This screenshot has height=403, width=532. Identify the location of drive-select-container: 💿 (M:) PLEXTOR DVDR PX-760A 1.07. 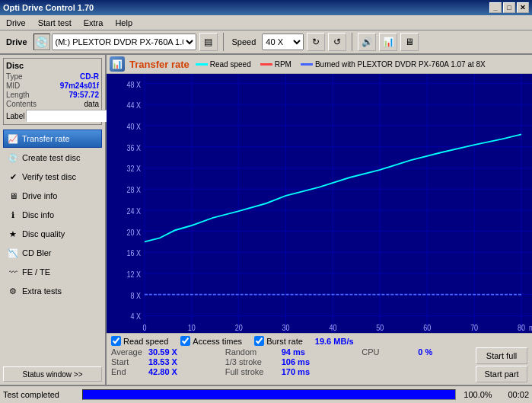
(115, 42).